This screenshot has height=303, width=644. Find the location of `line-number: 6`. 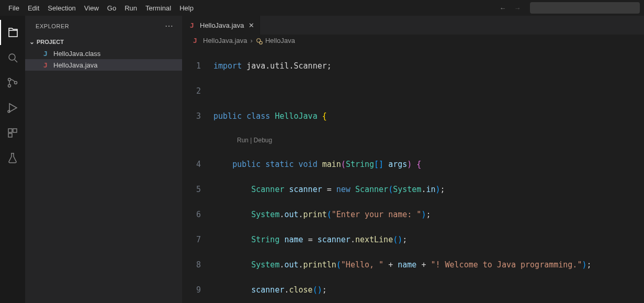

line-number: 6 is located at coordinates (198, 215).